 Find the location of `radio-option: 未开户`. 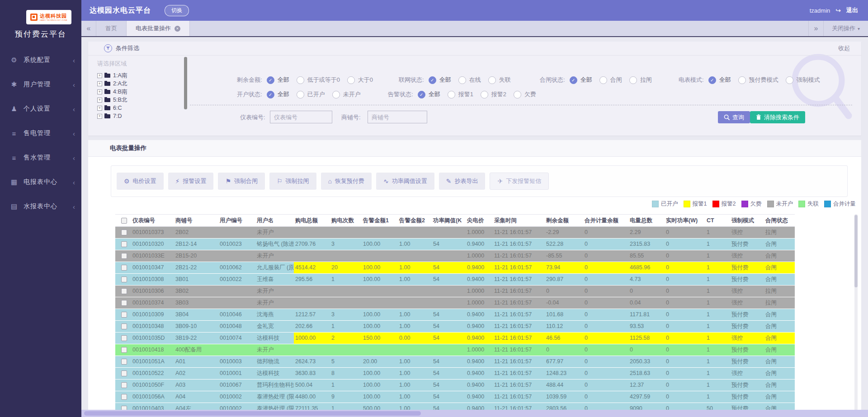

radio-option: 未开户 is located at coordinates (346, 94).